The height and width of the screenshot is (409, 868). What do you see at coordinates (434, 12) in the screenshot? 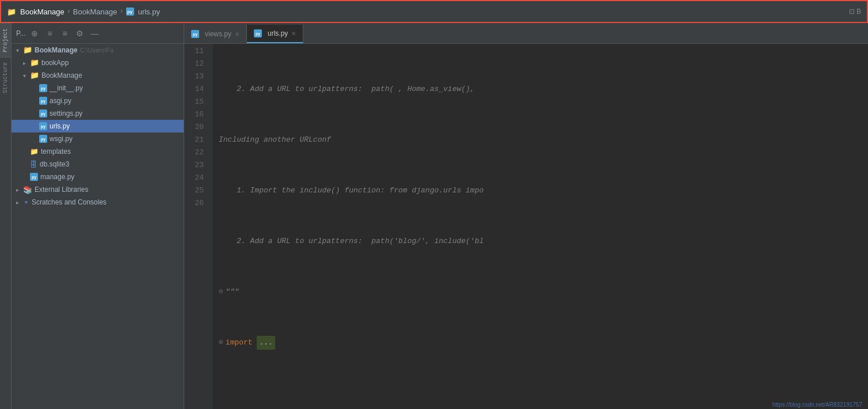
I see `breadcrumb-bar: 📁 BookManage › BookManage › py urls.py ⊡…` at bounding box center [434, 12].